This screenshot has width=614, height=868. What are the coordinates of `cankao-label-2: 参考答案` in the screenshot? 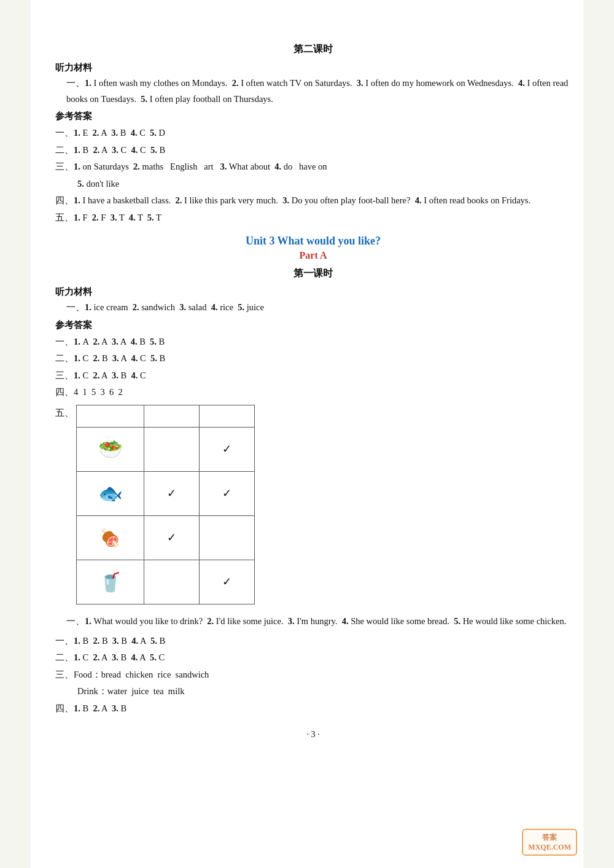 It's located at (313, 326).